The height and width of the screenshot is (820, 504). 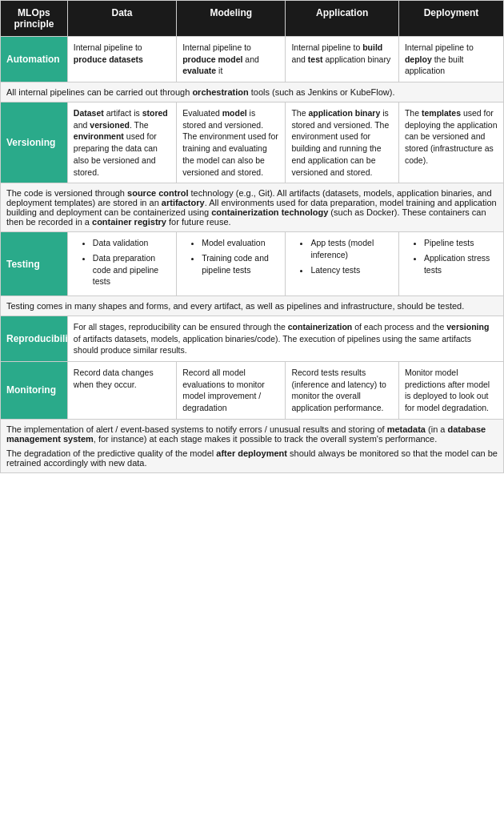 What do you see at coordinates (231, 391) in the screenshot?
I see `monitoring-modeling: Record all model evaluations to monitor …` at bounding box center [231, 391].